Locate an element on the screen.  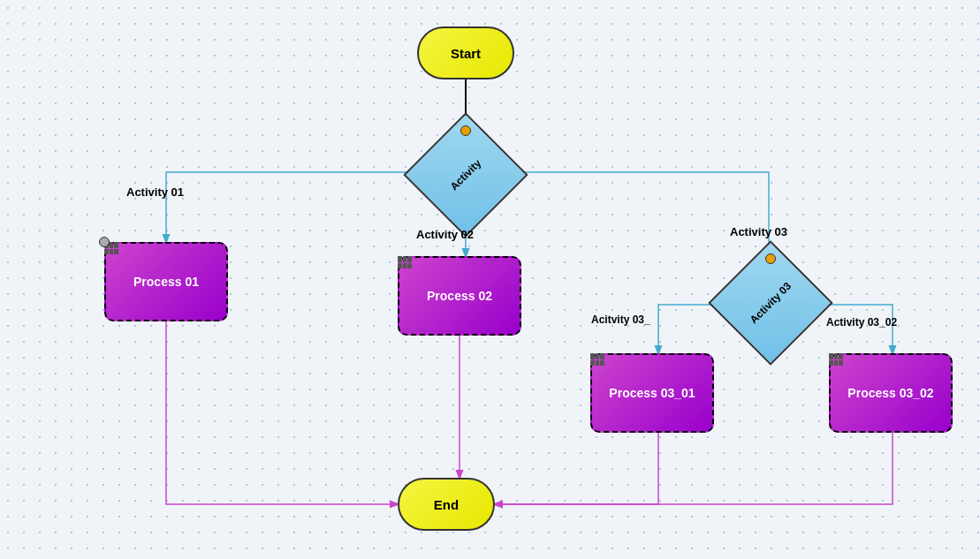
process01-box: Process 01 is located at coordinates (166, 282).